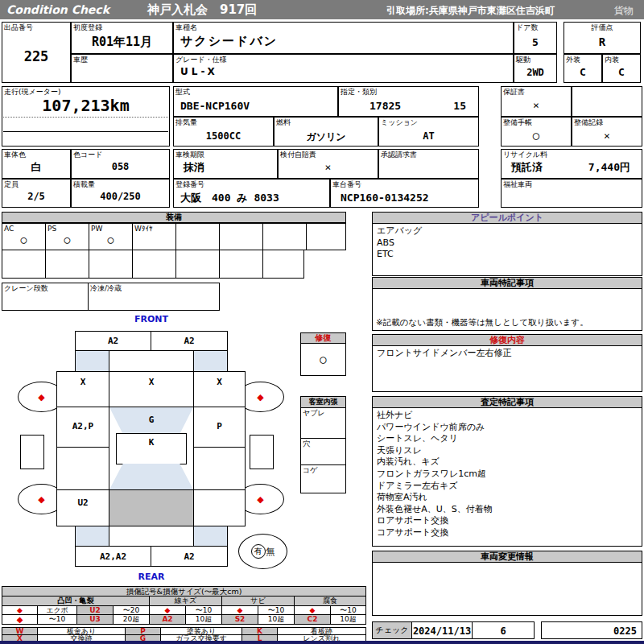  Describe the element at coordinates (507, 477) in the screenshot. I see `assessment-body: 社外ナビ パワーウインドウ前席のみ シートスレ、ヘタリ 天張りスレ 内装汚れ、キ…` at that location.